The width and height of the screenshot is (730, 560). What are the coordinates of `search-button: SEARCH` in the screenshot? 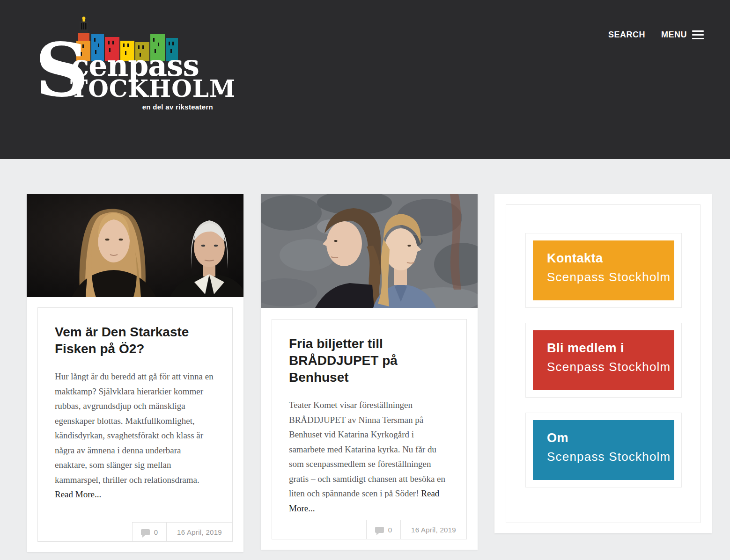 It's located at (627, 35).